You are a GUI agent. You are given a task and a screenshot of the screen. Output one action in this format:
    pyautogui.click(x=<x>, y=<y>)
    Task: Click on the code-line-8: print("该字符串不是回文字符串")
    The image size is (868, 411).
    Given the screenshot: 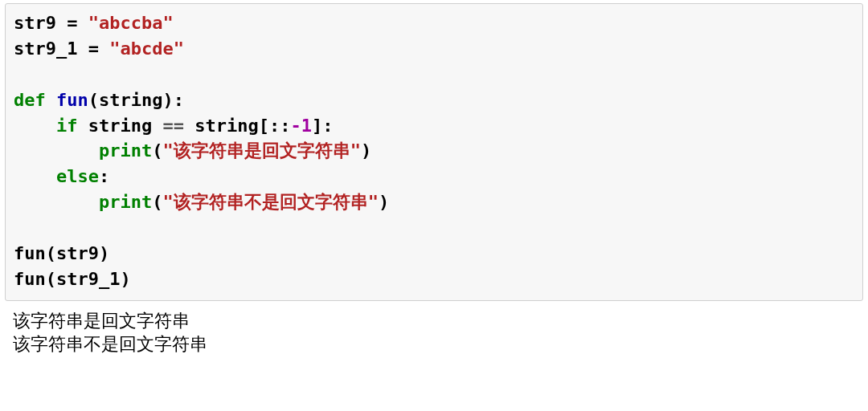 What is the action you would take?
    pyautogui.click(x=201, y=202)
    